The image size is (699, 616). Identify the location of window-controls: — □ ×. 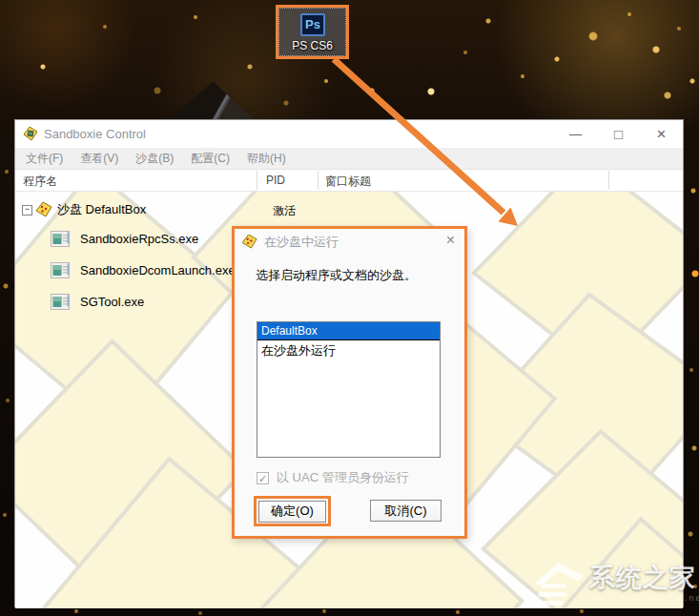
(618, 133).